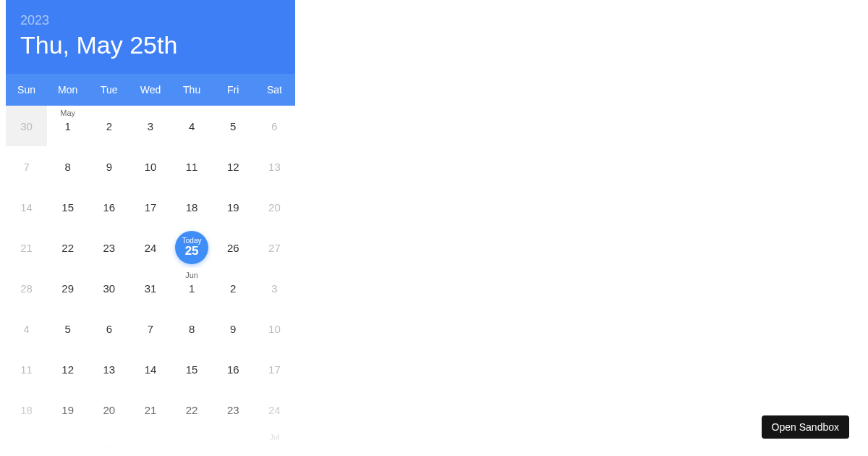  Describe the element at coordinates (192, 90) in the screenshot. I see `weekday-thu: Thu` at that location.